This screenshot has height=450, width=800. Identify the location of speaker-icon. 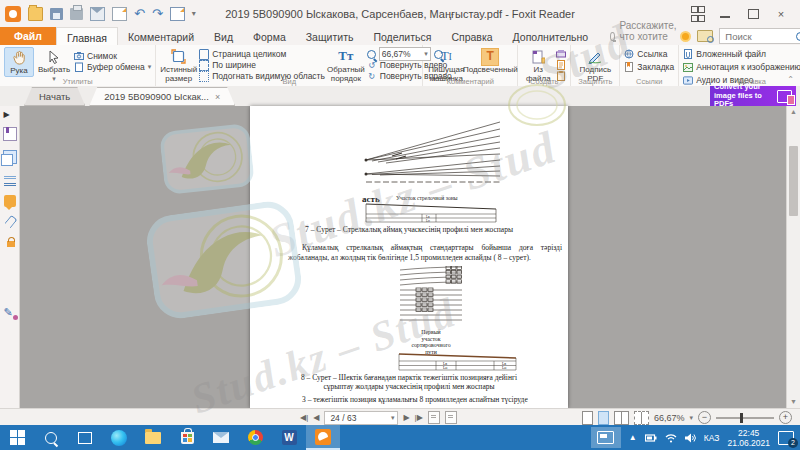
(690, 438).